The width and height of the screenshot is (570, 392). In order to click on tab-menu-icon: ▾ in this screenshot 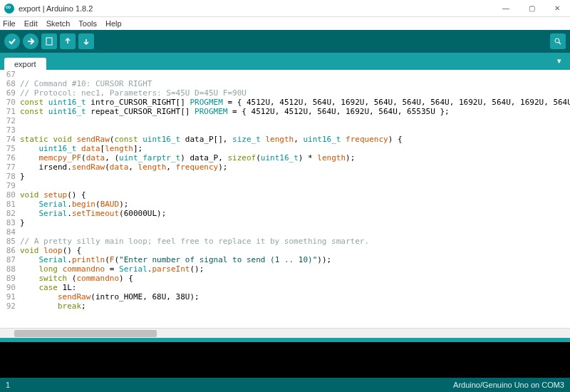, I will do `click(559, 61)`.